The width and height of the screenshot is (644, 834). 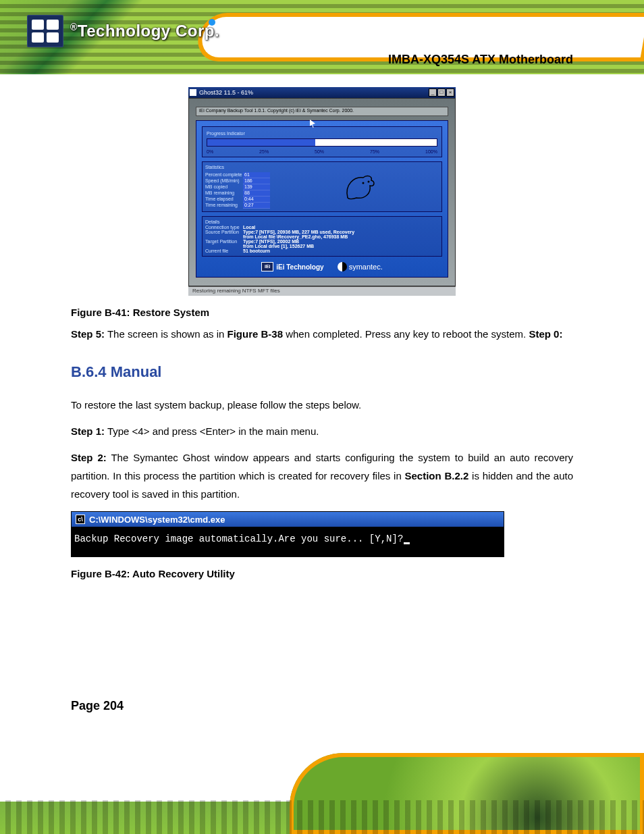 I want to click on section-intro: To restore the last system backup, pleas…, so click(x=322, y=405).